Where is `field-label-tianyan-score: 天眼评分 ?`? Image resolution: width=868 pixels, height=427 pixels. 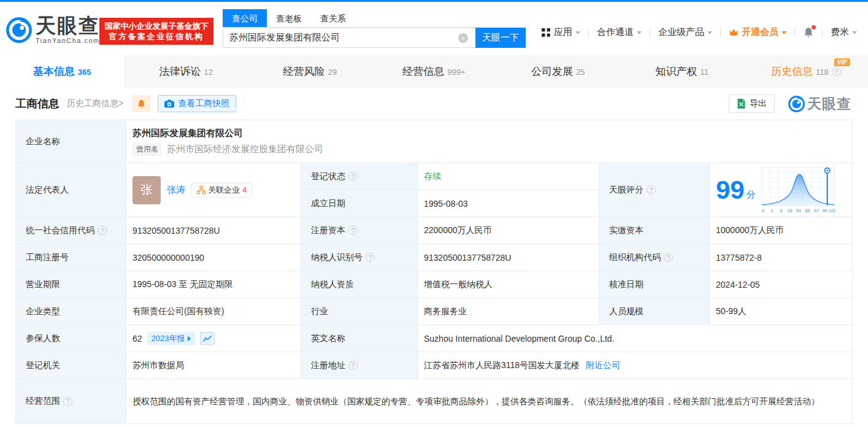 field-label-tianyan-score: 天眼评分 ? is located at coordinates (655, 190).